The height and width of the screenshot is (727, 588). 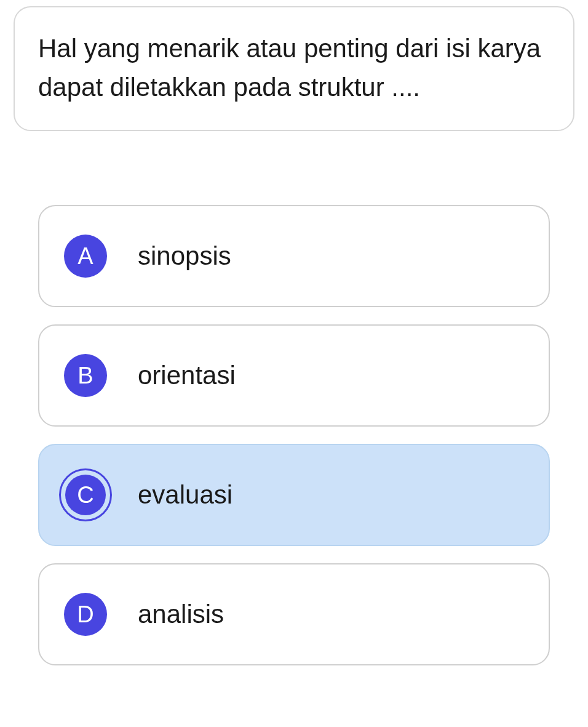 What do you see at coordinates (85, 495) in the screenshot?
I see `option-badge: C` at bounding box center [85, 495].